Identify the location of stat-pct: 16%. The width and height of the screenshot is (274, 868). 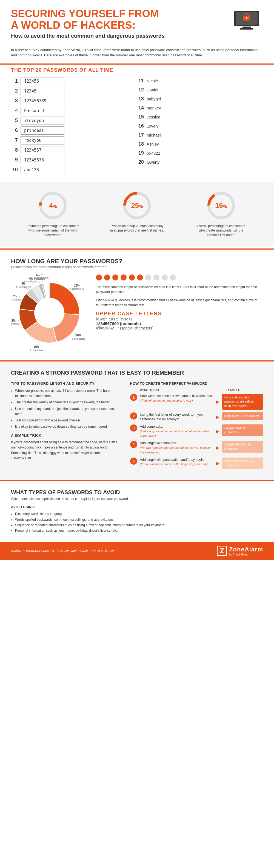
(221, 206).